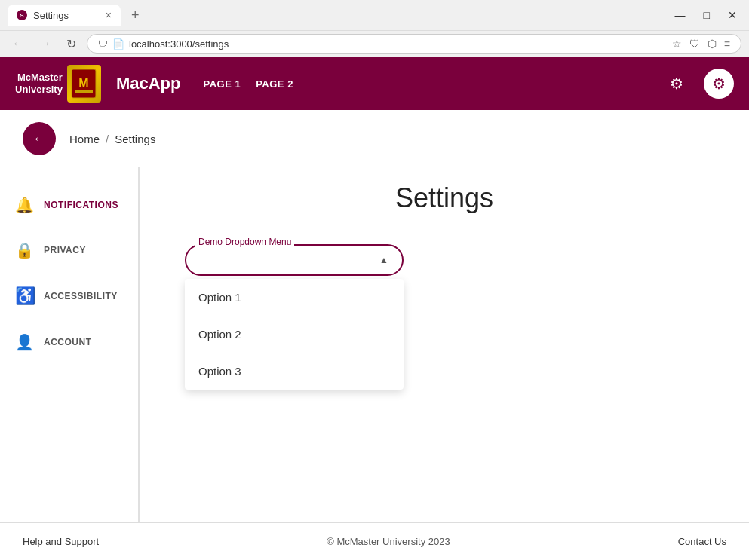 This screenshot has width=749, height=560. Describe the element at coordinates (18, 44) in the screenshot. I see `back-nav-button: ←` at that location.